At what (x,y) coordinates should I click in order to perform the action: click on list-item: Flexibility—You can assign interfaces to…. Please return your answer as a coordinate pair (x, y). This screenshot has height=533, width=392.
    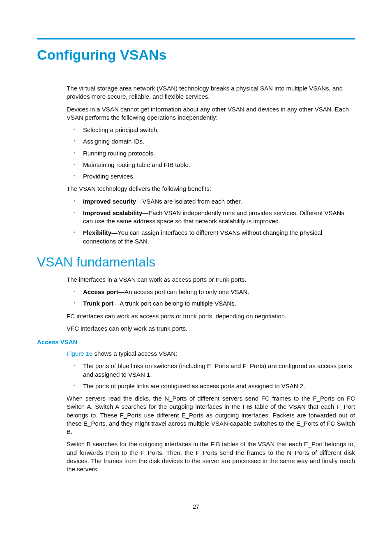
    Looking at the image, I should click on (211, 237).